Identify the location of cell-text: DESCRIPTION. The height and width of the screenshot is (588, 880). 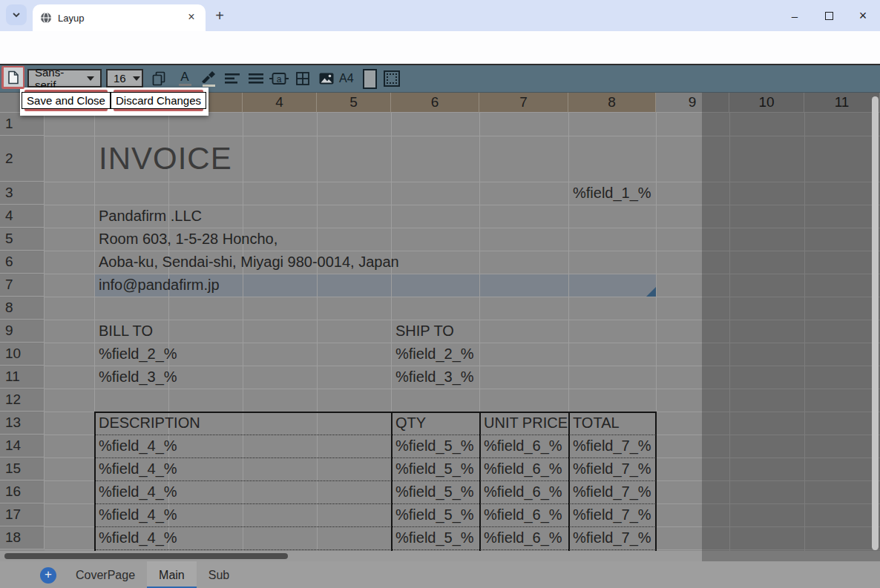
(150, 423).